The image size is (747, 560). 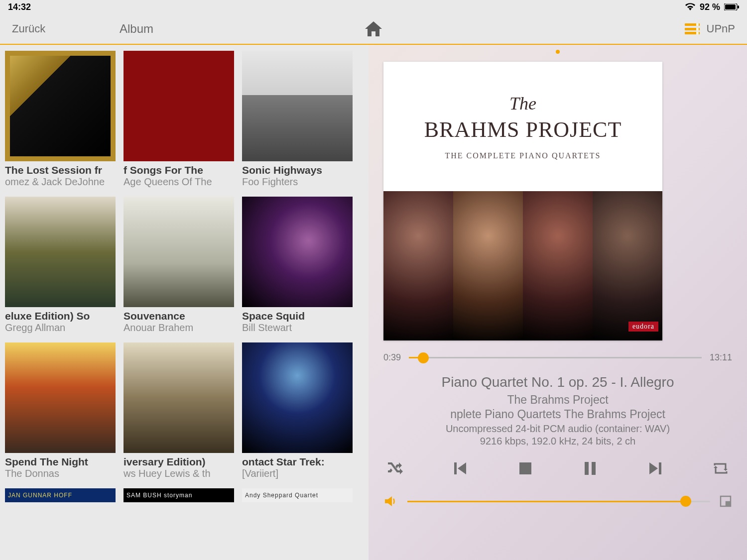 I want to click on album-artist: Foo Fighters, so click(x=299, y=182).